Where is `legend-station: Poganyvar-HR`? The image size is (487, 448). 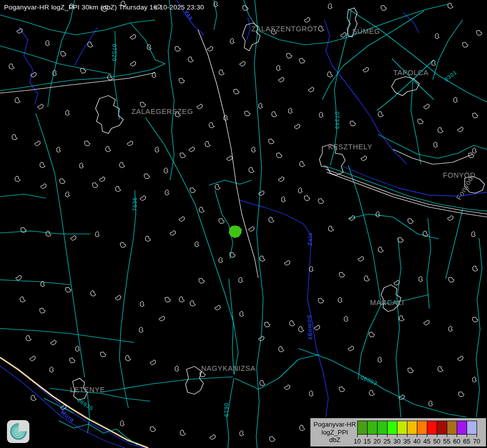
legend-station: Poganyvar-HR is located at coordinates (335, 425).